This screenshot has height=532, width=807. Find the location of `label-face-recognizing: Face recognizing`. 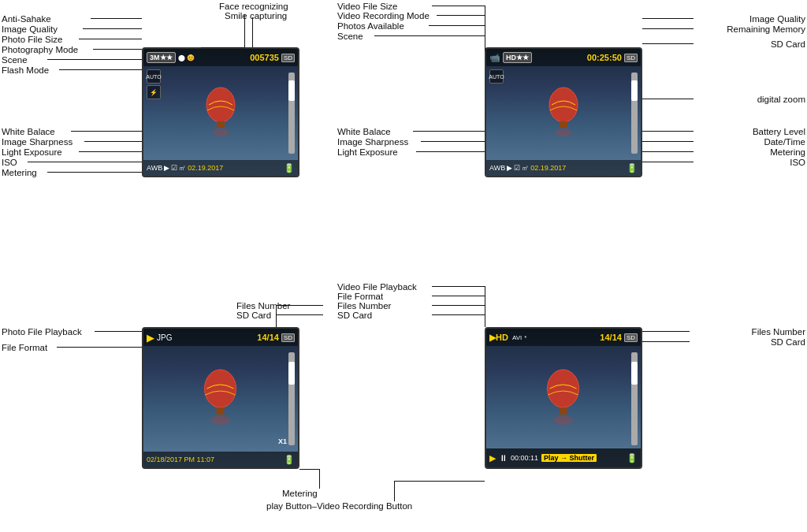

label-face-recognizing: Face recognizing is located at coordinates (254, 6).